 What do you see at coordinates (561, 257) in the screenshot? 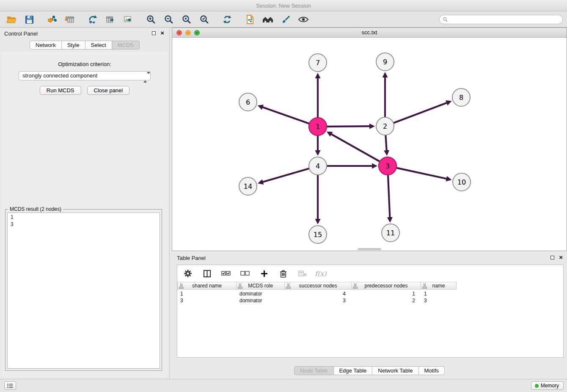
I see `table-close-panel-icon: ×` at bounding box center [561, 257].